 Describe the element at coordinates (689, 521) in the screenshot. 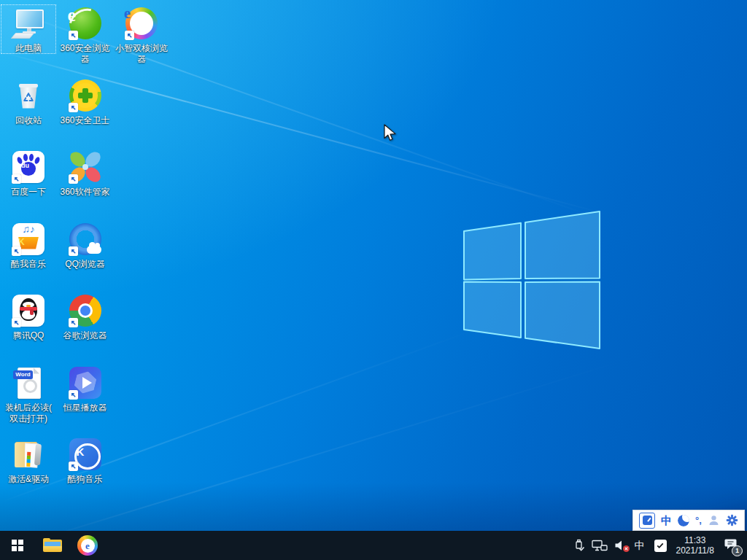

I see `ime-status-bar: 中 °,` at that location.